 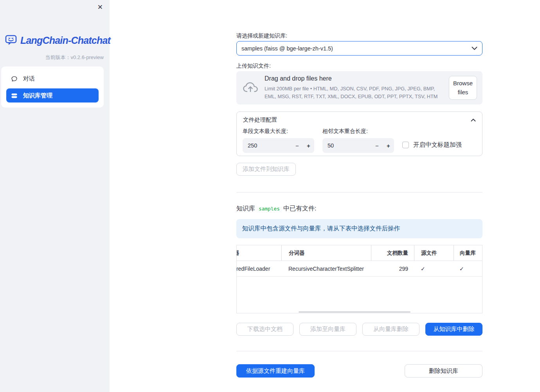 I want to click on info-alert: 知识库中包含源文件与向量库，请从下表中选择文件后操作, so click(x=359, y=228).